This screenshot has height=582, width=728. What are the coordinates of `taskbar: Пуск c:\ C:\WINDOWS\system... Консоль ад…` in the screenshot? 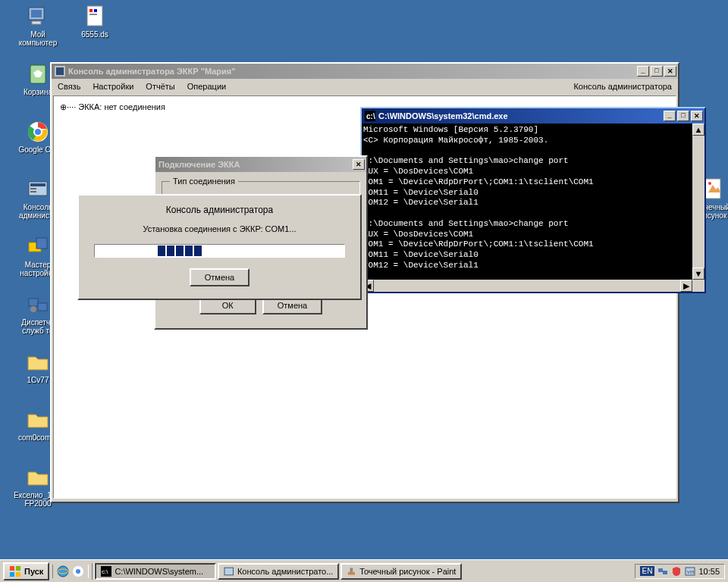 It's located at (364, 571).